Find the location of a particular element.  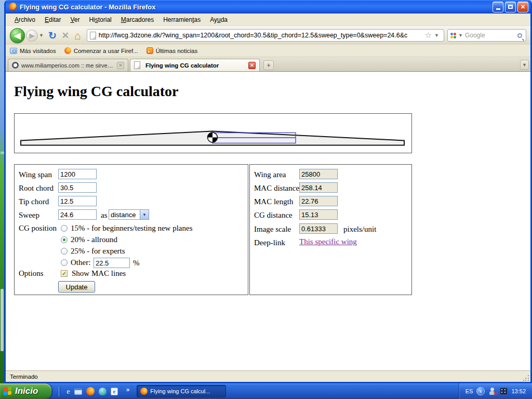

search-input is located at coordinates (491, 35).